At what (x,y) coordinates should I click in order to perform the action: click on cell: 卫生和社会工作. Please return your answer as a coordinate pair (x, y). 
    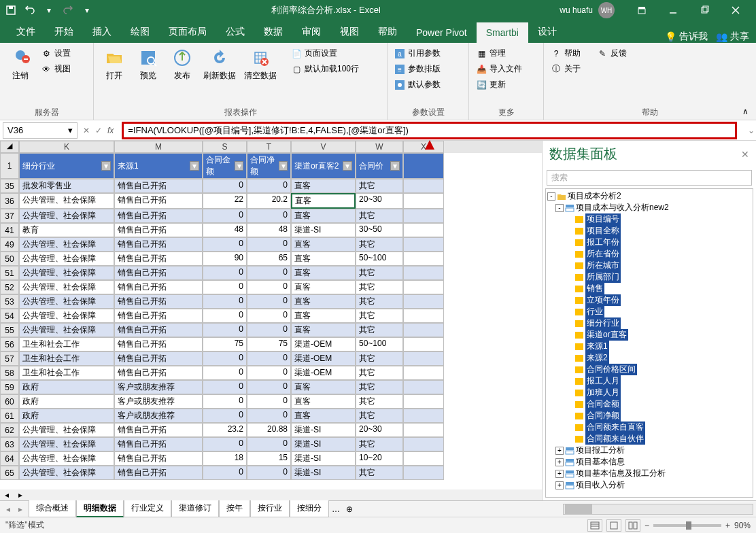
    Looking at the image, I should click on (67, 373).